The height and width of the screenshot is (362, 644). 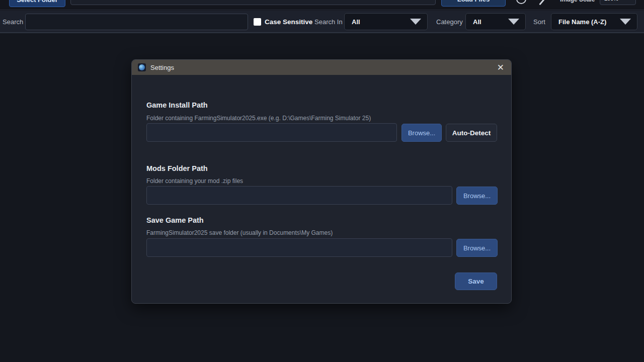 I want to click on section-heading-game-install-path: Game Install Path, so click(x=177, y=105).